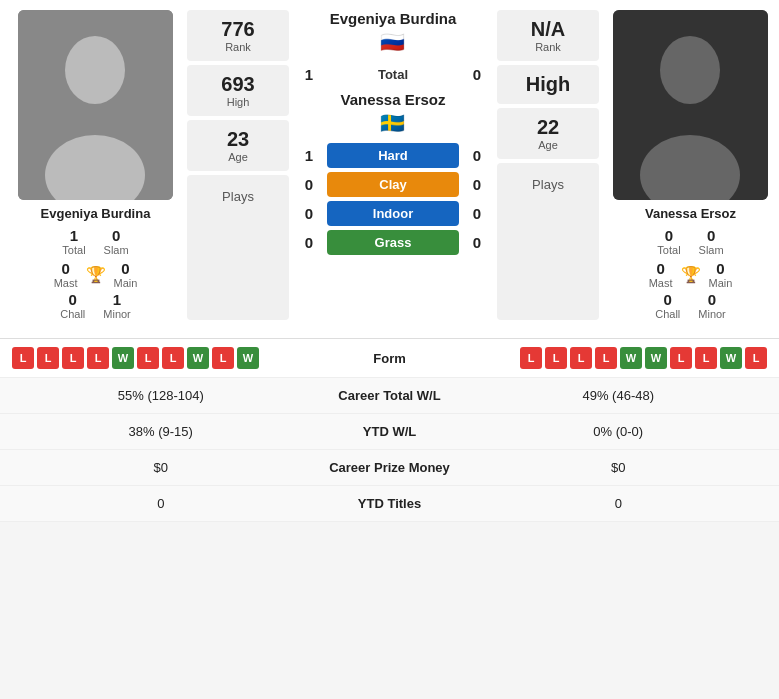  What do you see at coordinates (392, 123) in the screenshot?
I see `player2-flag: 🇸🇪` at bounding box center [392, 123].